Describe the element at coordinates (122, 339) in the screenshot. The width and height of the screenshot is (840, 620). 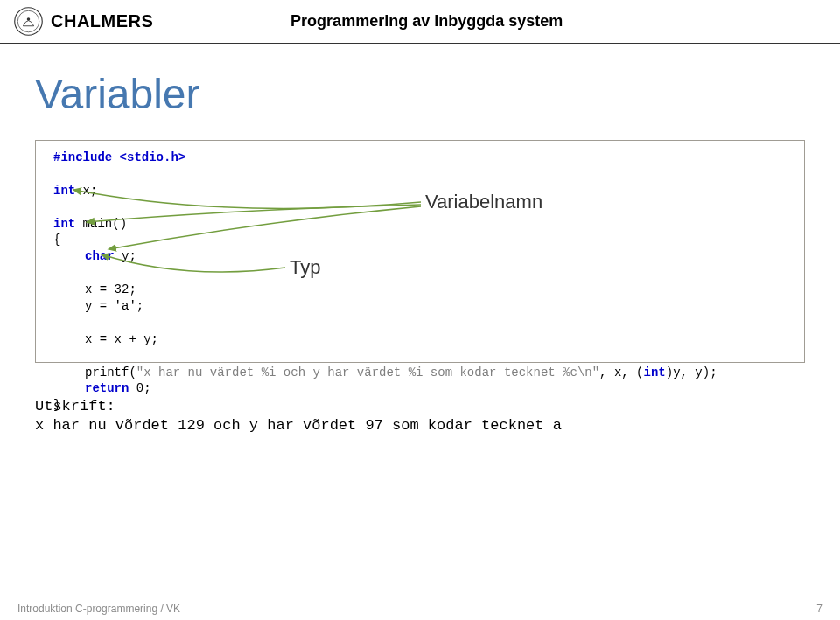
I see `add-line: x = x + y;` at that location.